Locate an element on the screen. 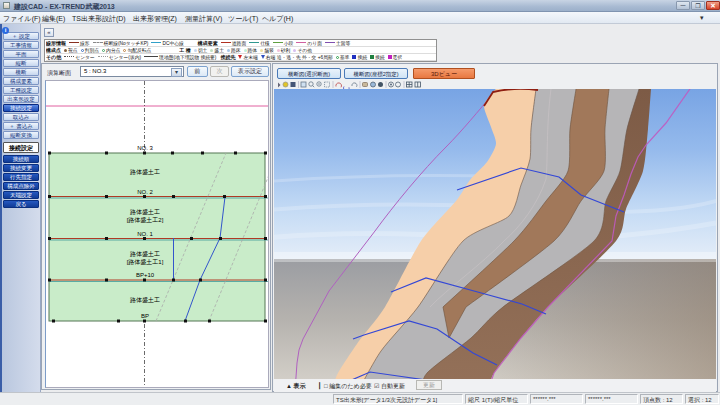  svg-text: NO. 1 is located at coordinates (145, 234).